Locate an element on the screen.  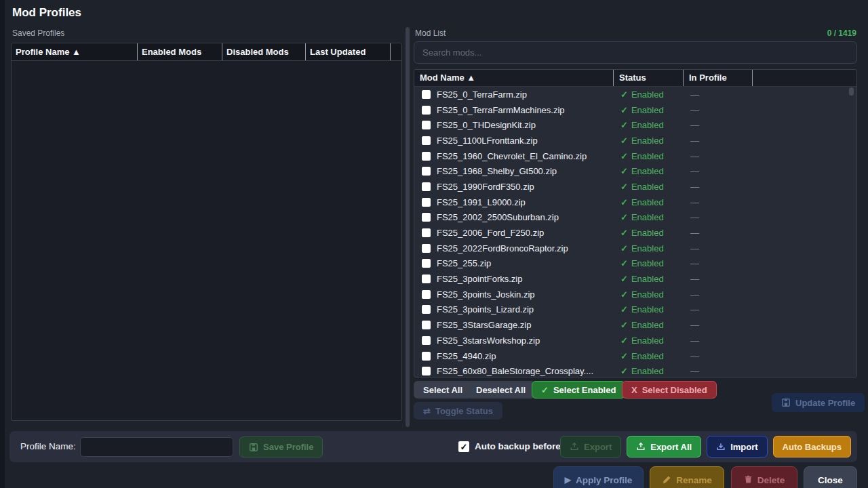
export-button: Export is located at coordinates (591, 447).